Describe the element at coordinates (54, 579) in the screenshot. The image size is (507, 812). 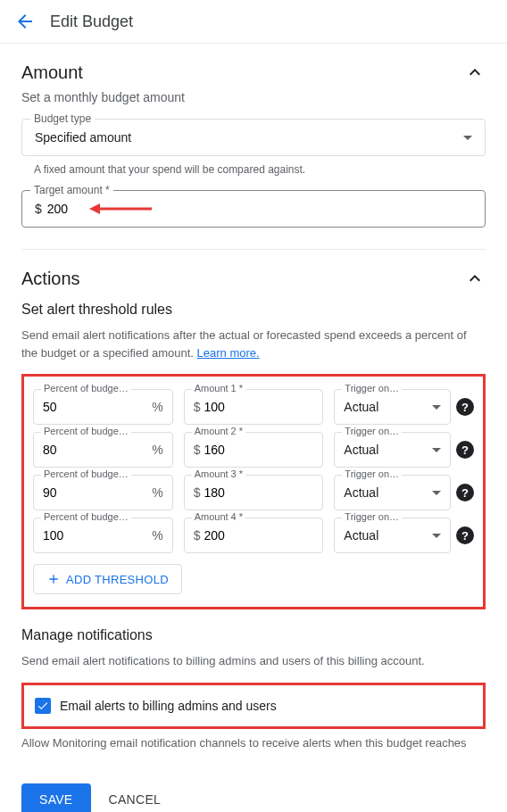
I see `plus-icon` at that location.